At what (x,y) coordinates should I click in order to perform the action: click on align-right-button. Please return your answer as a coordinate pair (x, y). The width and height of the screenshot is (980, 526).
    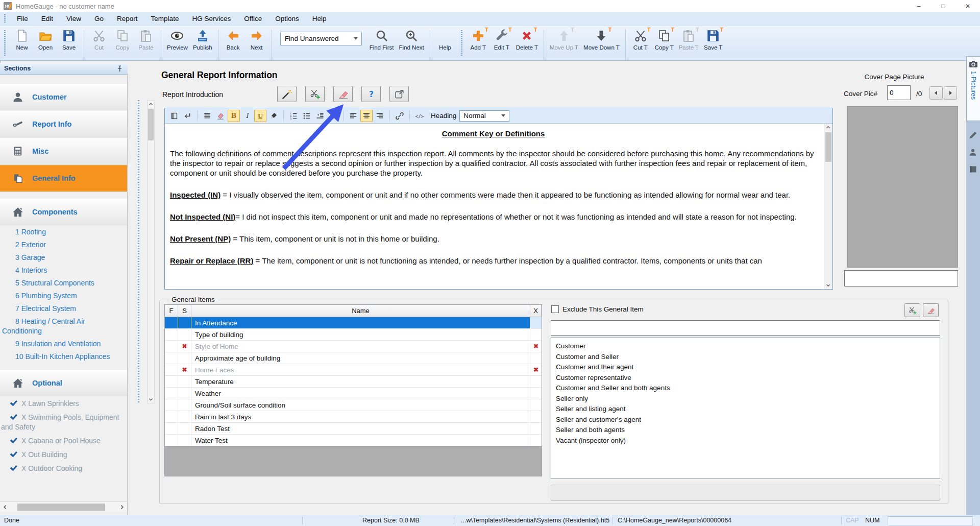
    Looking at the image, I should click on (380, 116).